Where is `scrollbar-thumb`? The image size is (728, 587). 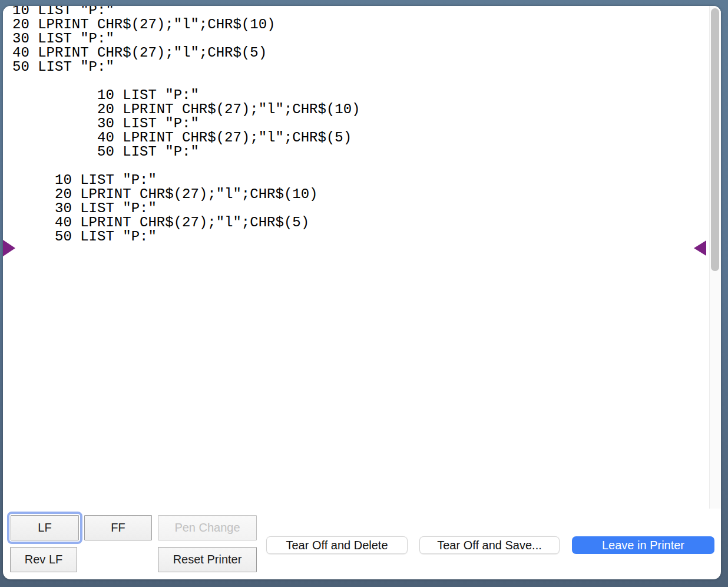 scrollbar-thumb is located at coordinates (715, 140).